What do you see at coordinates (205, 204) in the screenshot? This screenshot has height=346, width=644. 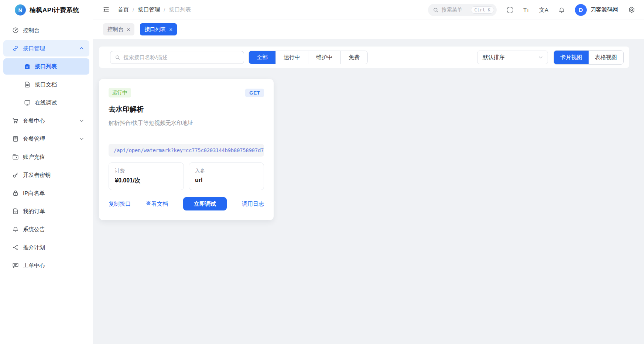 I see `debug-now-button: 立即调试` at bounding box center [205, 204].